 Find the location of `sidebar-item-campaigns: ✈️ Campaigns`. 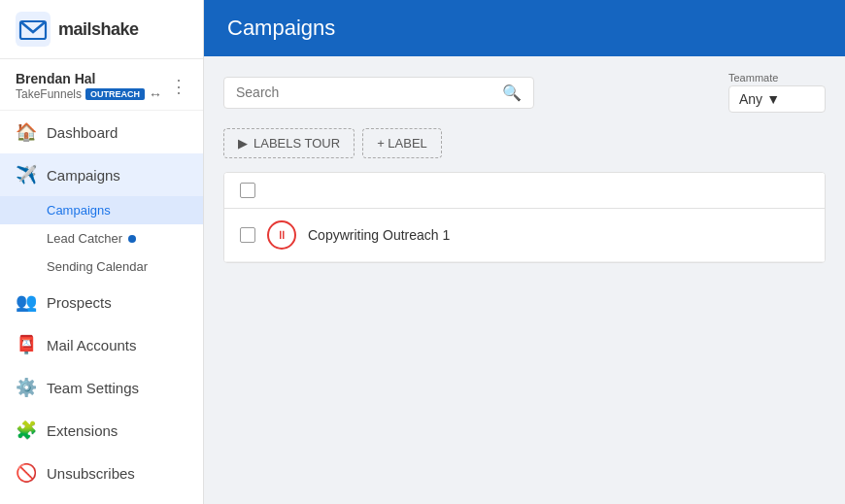

sidebar-item-campaigns: ✈️ Campaigns is located at coordinates (101, 175).